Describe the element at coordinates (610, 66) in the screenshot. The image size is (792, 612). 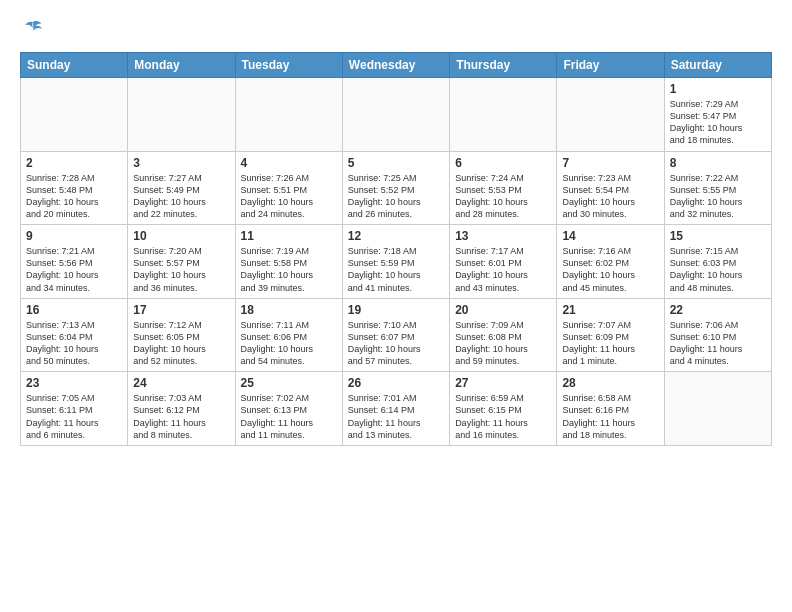
I see `weekday-header-friday: Friday` at that location.